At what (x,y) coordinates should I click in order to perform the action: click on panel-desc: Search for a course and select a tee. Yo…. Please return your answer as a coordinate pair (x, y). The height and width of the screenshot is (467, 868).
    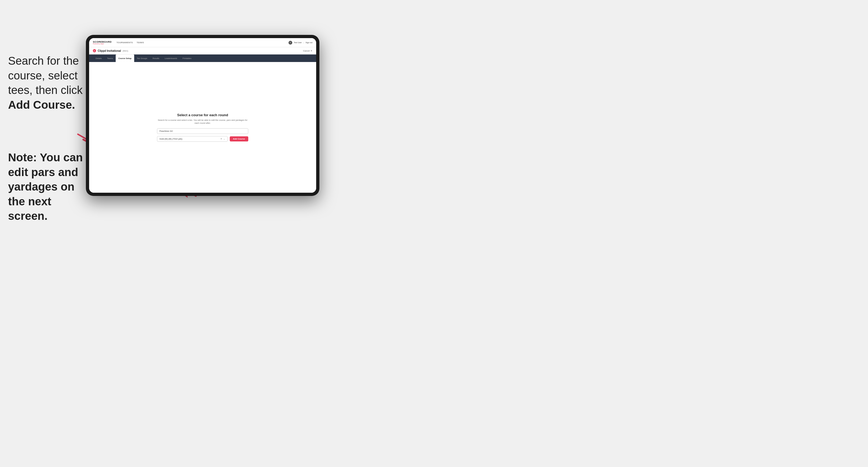
    Looking at the image, I should click on (203, 122).